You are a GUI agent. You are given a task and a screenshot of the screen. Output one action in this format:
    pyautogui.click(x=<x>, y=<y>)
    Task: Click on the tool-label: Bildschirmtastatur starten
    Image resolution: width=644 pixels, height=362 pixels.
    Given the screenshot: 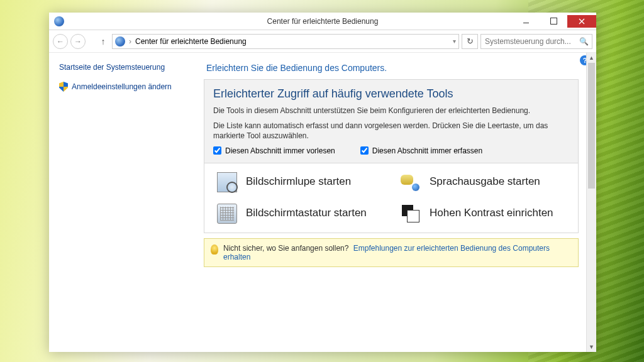 What is the action you would take?
    pyautogui.click(x=306, y=213)
    